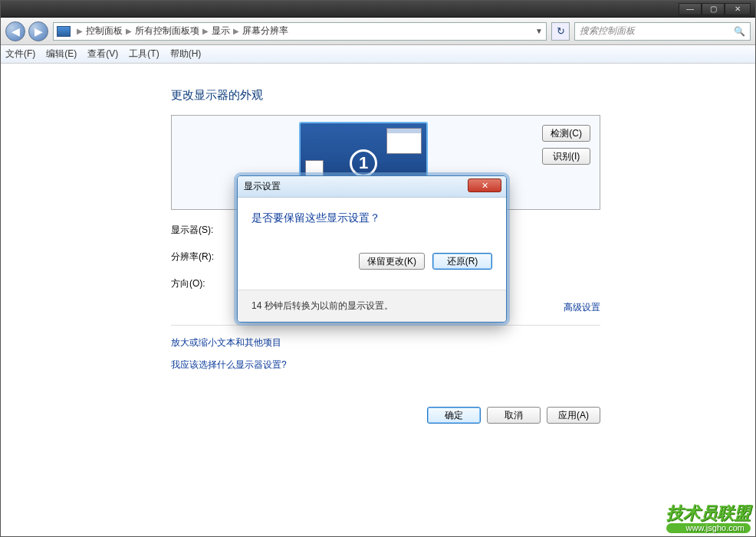 Image resolution: width=756 pixels, height=537 pixels. I want to click on menu-edit: 编辑(E), so click(61, 54).